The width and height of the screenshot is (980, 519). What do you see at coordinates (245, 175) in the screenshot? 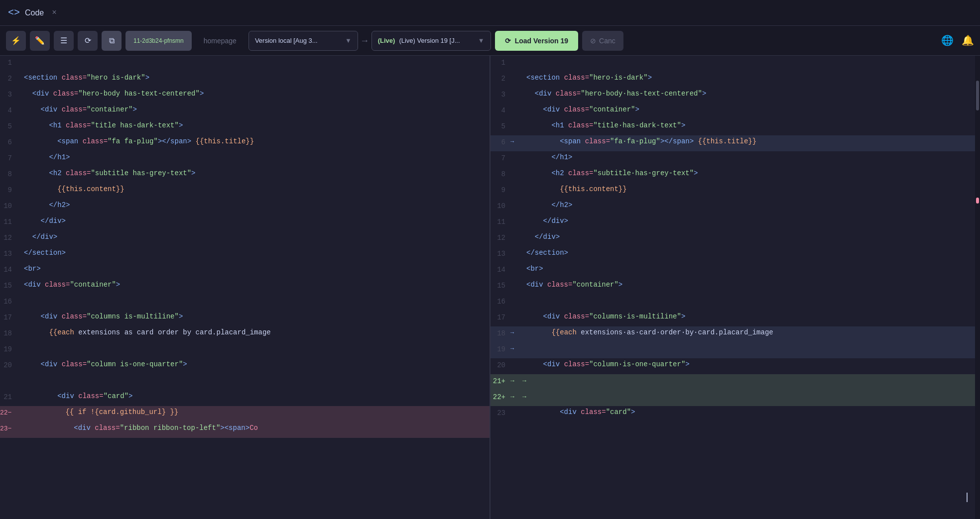
I see `table-row: 8 <h2 class="subtitle has-grey-text">` at bounding box center [245, 175].